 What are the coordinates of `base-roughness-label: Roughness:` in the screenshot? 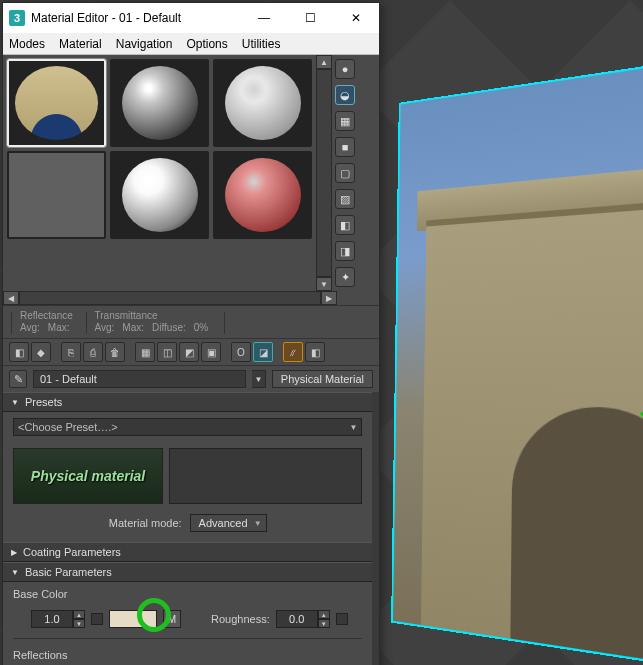 It's located at (240, 619).